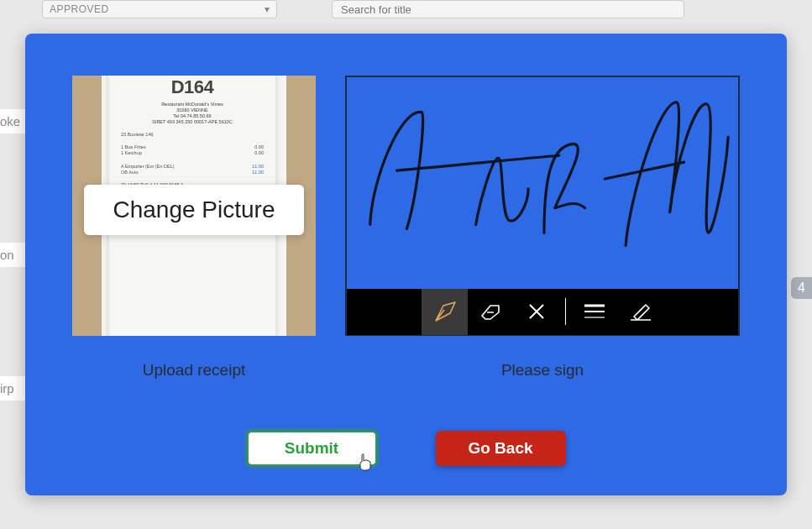  What do you see at coordinates (444, 312) in the screenshot?
I see `pen-nib-icon` at bounding box center [444, 312].